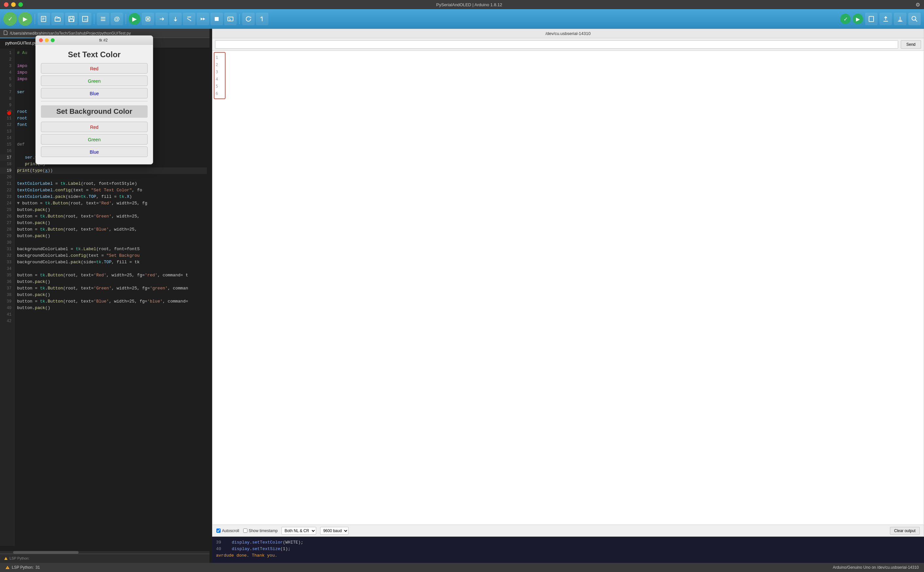 This screenshot has width=924, height=572. What do you see at coordinates (245, 530) in the screenshot?
I see `show-timestamp-checkbox` at bounding box center [245, 530].